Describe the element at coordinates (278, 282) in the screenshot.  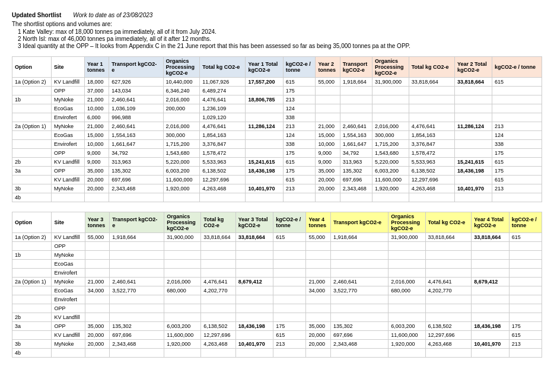
I see `table-row: 2a (Option 1)MyNoke21,0002,460,6412,016,…` at that location.